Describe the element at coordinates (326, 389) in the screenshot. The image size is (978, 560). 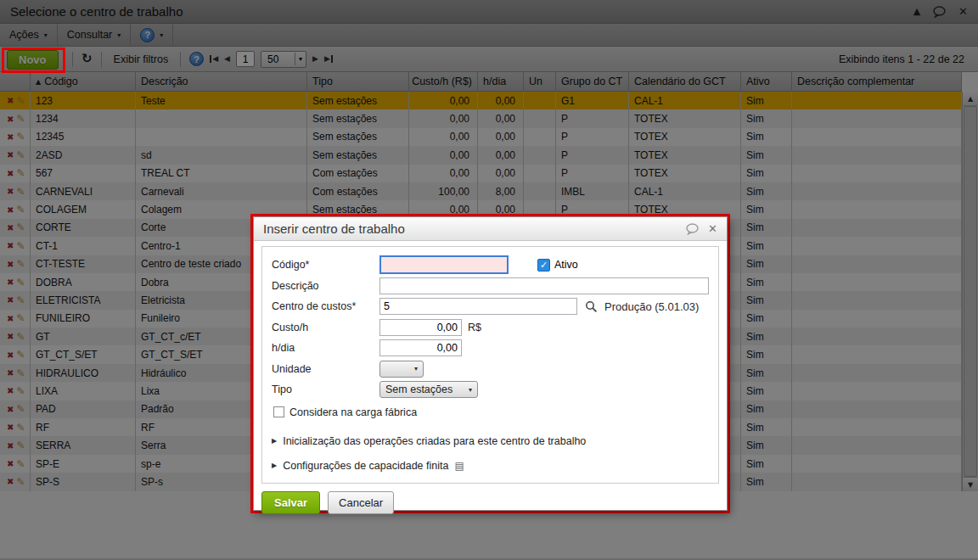
I see `tipo-label: Tipo` at that location.